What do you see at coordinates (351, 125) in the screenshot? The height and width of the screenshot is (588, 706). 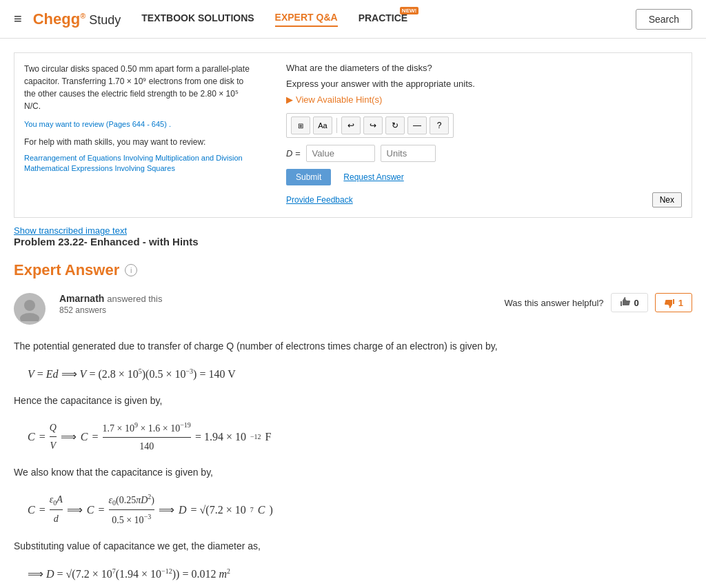 I see `toolbar-undo-btn: ↩` at bounding box center [351, 125].